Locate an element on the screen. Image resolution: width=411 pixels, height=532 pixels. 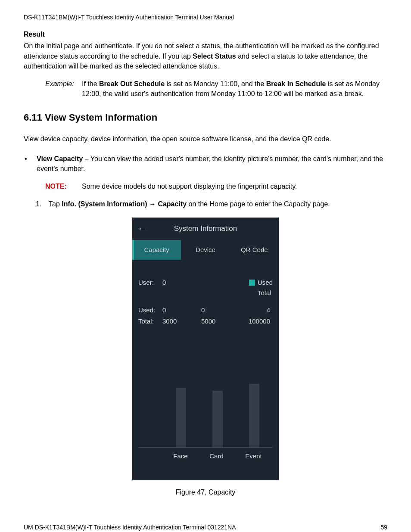
result-paragraph: On the initial page and authenticate. If… is located at coordinates (206, 56).